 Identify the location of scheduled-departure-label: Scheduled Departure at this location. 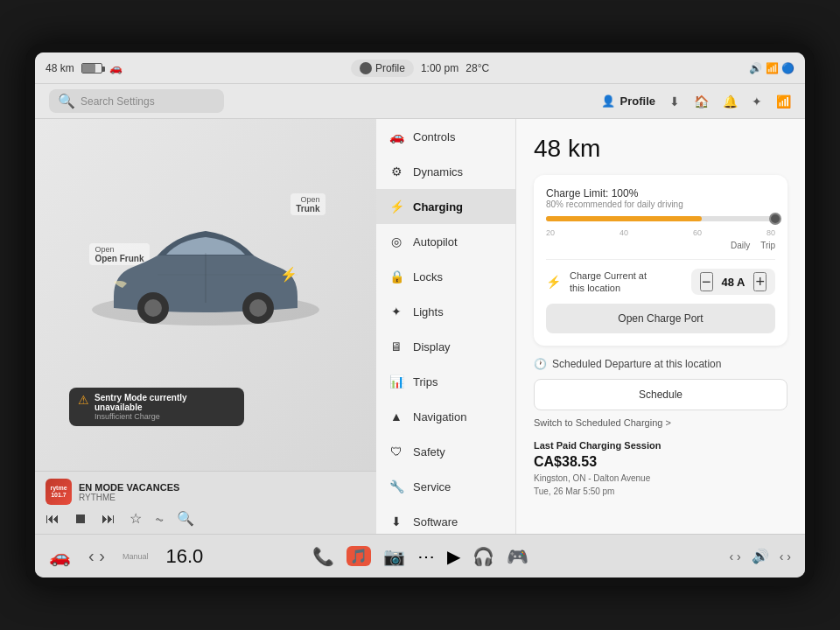
(637, 364).